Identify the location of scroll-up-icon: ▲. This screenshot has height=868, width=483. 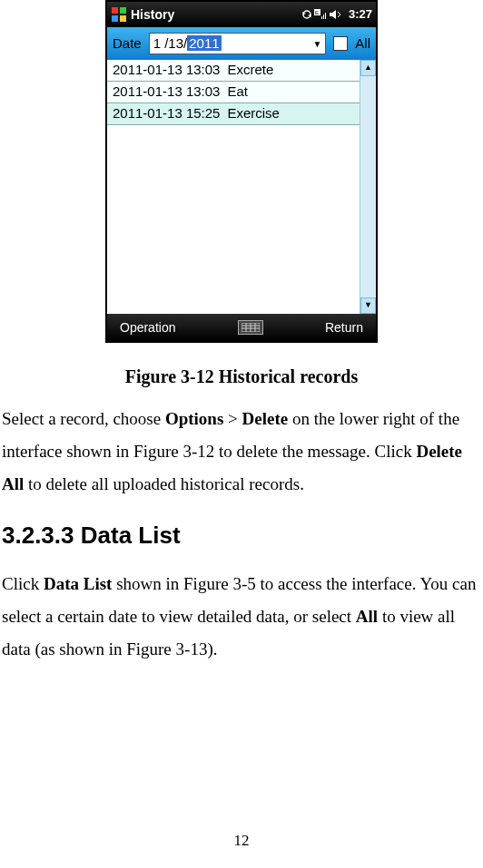
(369, 68).